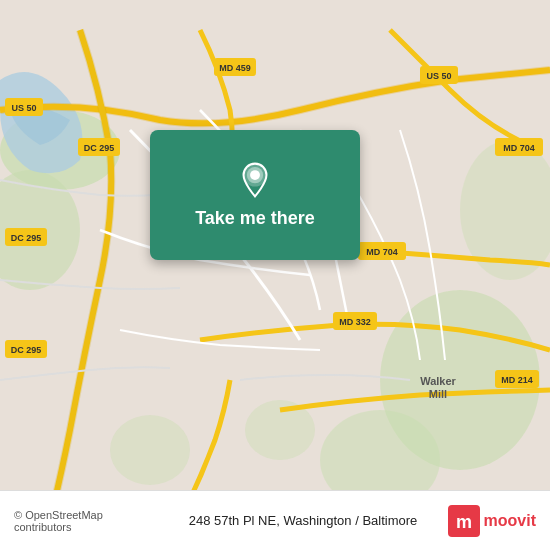 This screenshot has height=550, width=550. What do you see at coordinates (255, 195) in the screenshot?
I see `take-me-there-button: Take me there` at bounding box center [255, 195].